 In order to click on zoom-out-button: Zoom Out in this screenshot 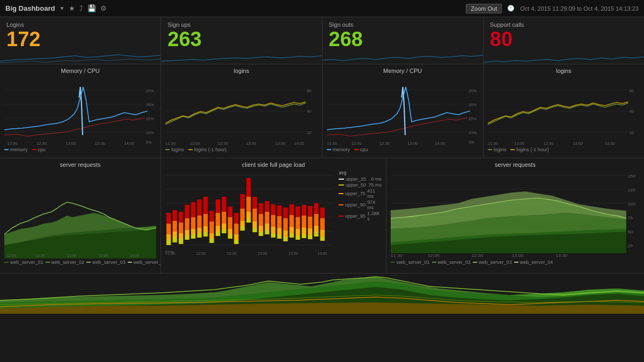, I will do `click(484, 9)`.